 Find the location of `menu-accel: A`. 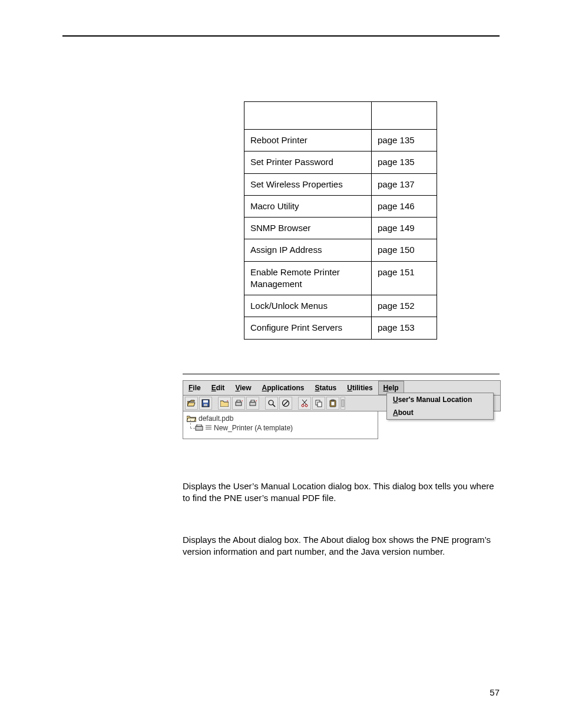

menu-accel: A is located at coordinates (265, 388).